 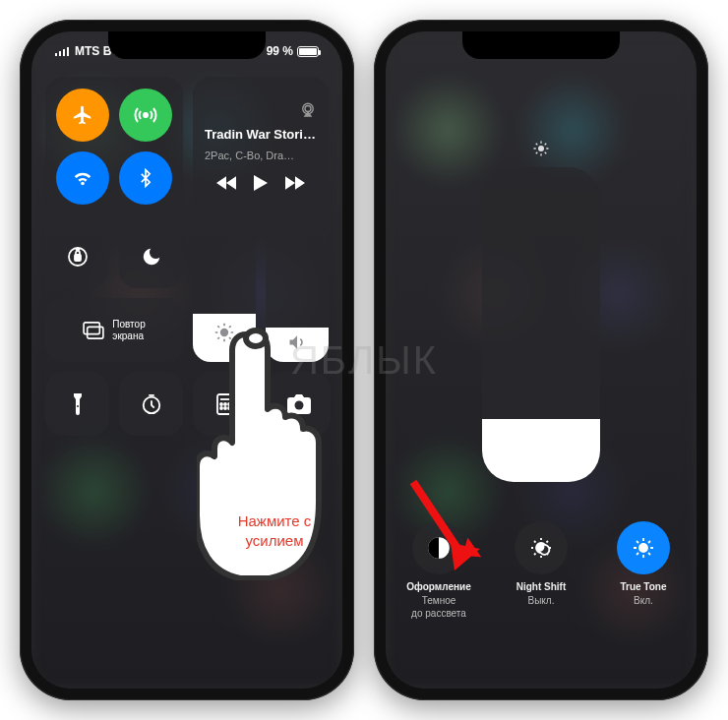 I want to click on brightness-expanded-slider, so click(x=541, y=325).